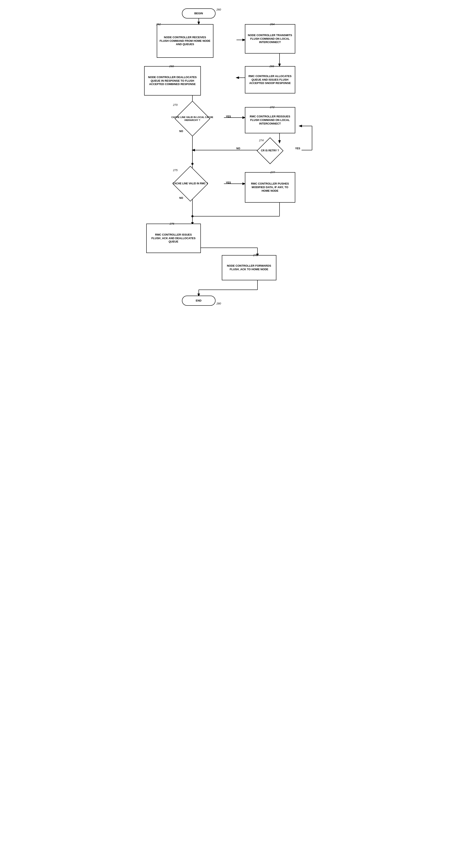 The image size is (456, 868). What do you see at coordinates (219, 9) in the screenshot?
I see `ref-260: 260` at bounding box center [219, 9].